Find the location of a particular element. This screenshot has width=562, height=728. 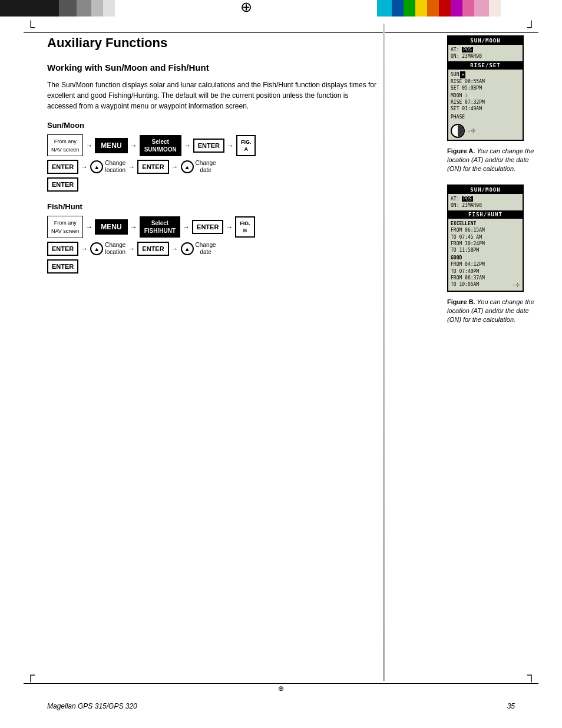

sun-enter2-button: ENTER is located at coordinates (62, 167).